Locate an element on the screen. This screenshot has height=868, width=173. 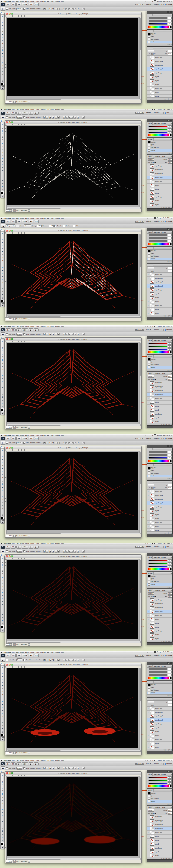
layer-row: ●Layer 8 is located at coordinates (160, 619).